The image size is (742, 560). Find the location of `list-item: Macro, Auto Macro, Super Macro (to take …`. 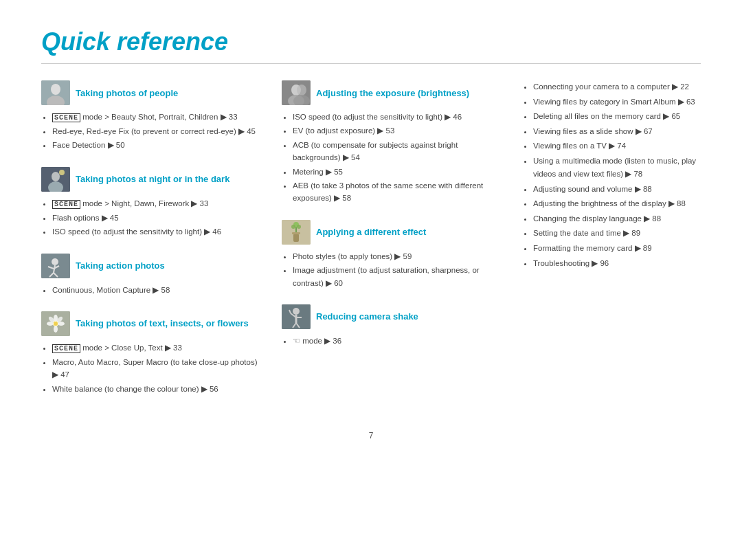

list-item: Macro, Auto Macro, Super Macro (to take … is located at coordinates (157, 368).